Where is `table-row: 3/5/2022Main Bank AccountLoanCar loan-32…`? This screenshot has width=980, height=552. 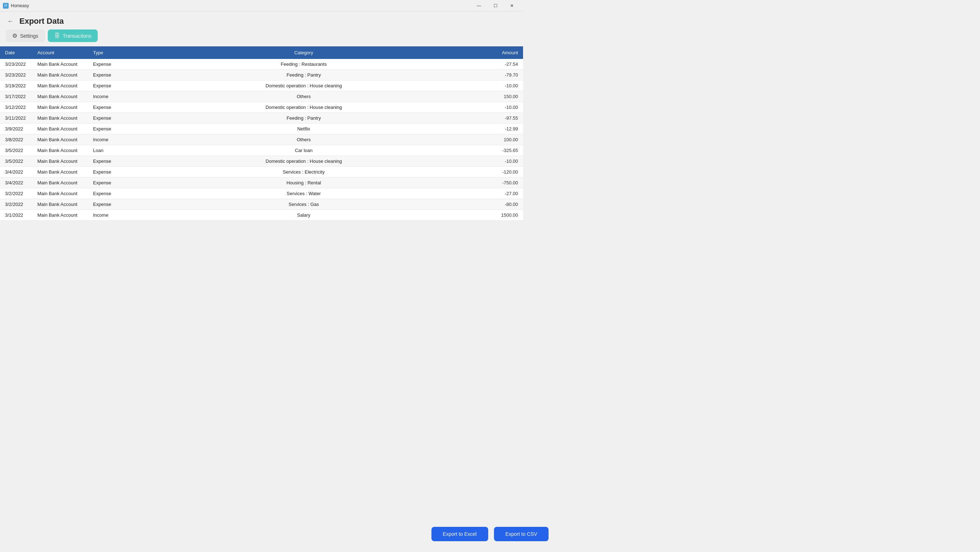
table-row: 3/5/2022Main Bank AccountLoanCar loan-32… is located at coordinates (262, 151).